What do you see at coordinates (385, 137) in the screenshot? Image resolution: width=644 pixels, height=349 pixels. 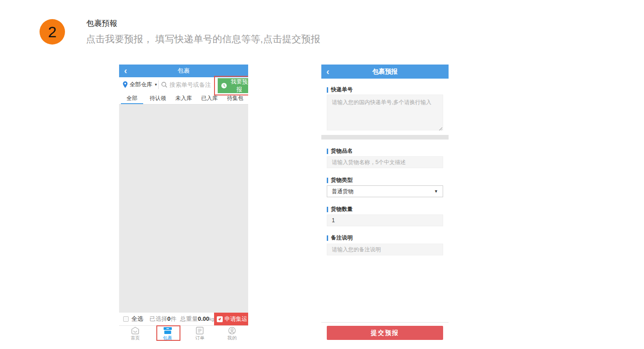 I see `section-divider` at bounding box center [385, 137].